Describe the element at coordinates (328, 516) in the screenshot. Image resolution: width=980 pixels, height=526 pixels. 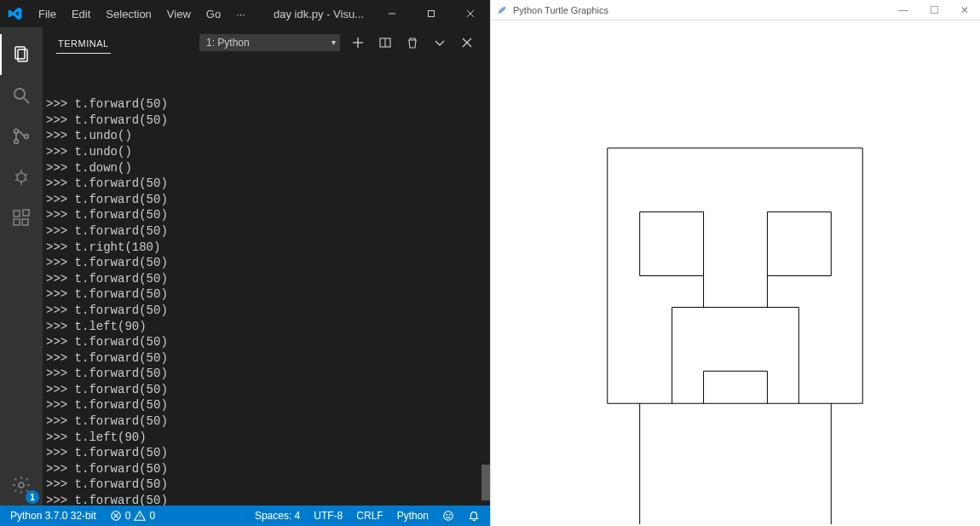
I see `status-encoding: UTF-8` at that location.